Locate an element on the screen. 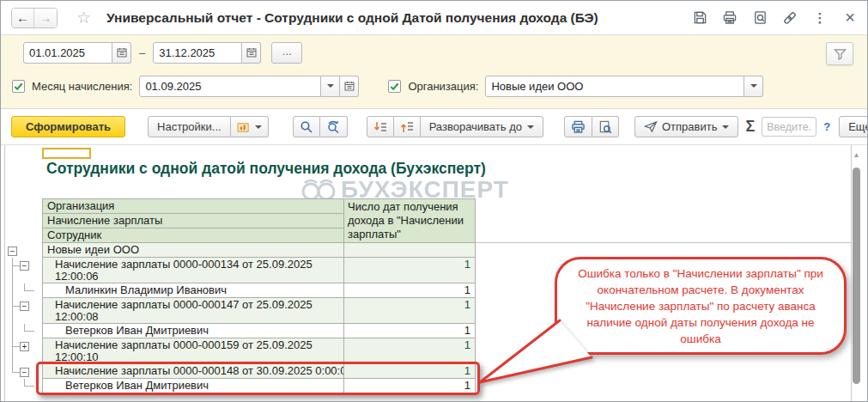  back-button: ← is located at coordinates (23, 18).